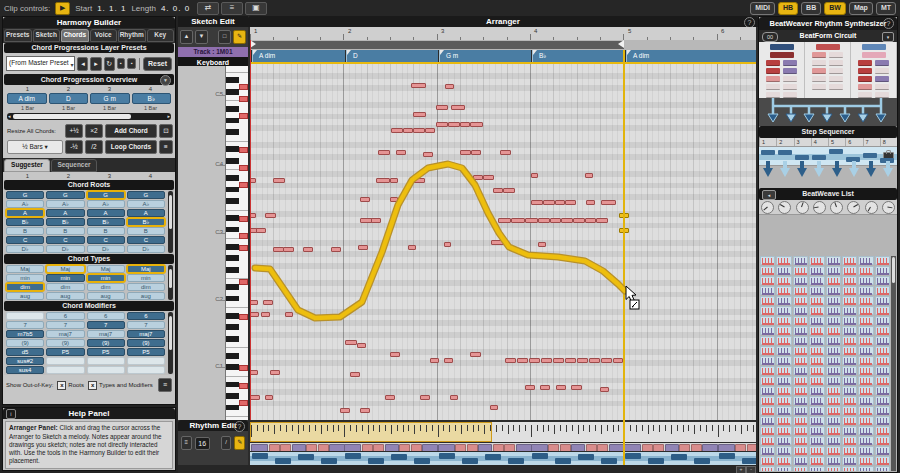 The image size is (900, 473). What do you see at coordinates (208, 8) in the screenshot?
I see `loop-icon: ⇄` at bounding box center [208, 8].